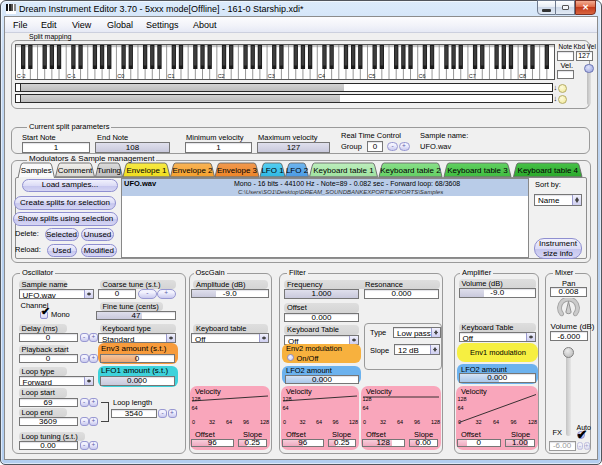  I want to click on svg-text: C-2, so click(22, 75).